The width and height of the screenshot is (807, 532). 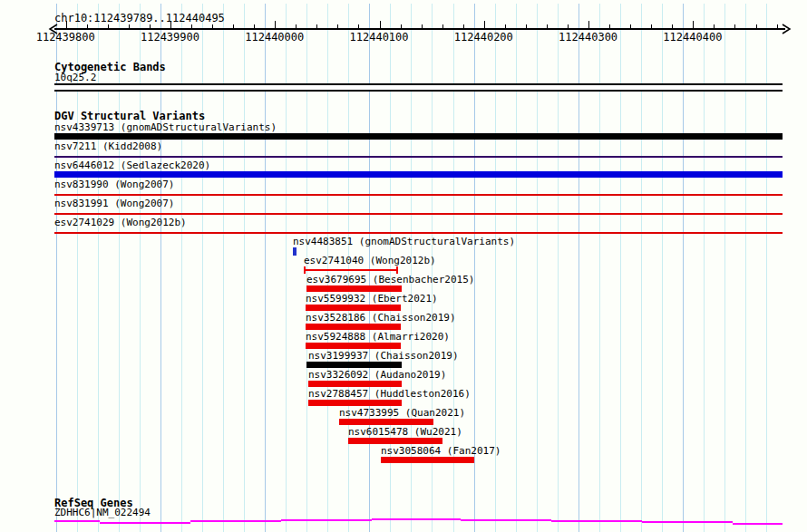 What do you see at coordinates (372, 299) in the screenshot?
I see `variant-label: nsv5599932 (Ebert2021)` at bounding box center [372, 299].